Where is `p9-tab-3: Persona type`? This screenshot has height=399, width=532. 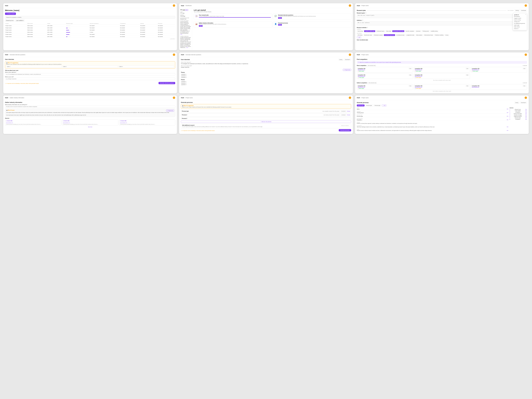 p9-tab-3: Persona type is located at coordinates (377, 105).